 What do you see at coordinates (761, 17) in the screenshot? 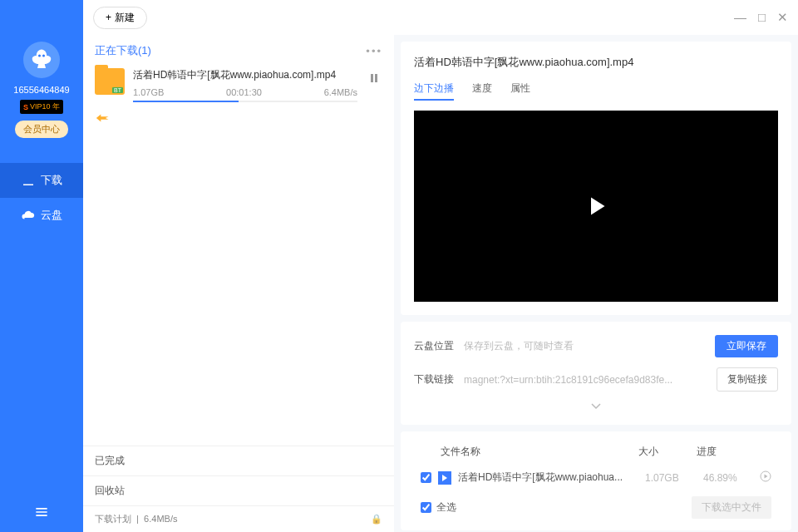
I see `window-controls: — □ ✕` at bounding box center [761, 17].